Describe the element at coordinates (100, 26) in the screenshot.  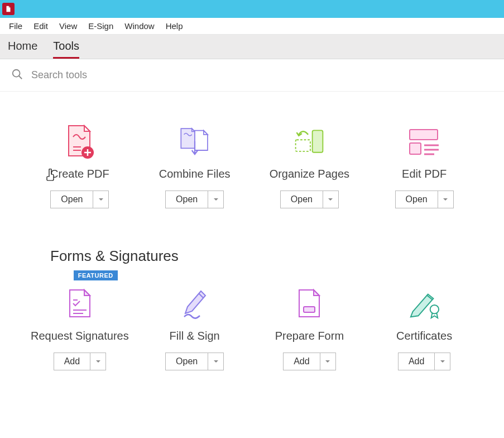
I see `menu-esign: E-Sign` at that location.